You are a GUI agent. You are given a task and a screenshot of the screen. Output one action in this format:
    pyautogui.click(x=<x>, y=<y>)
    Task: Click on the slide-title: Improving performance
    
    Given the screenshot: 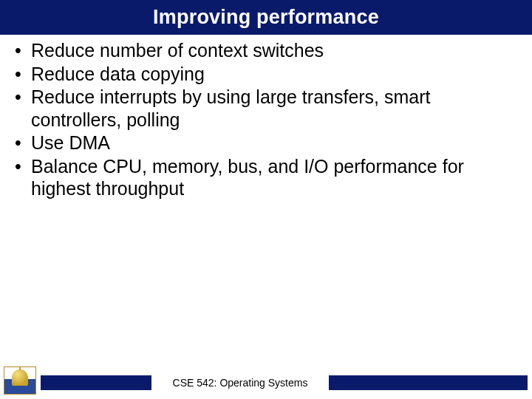 What is the action you would take?
    pyautogui.click(x=266, y=18)
    